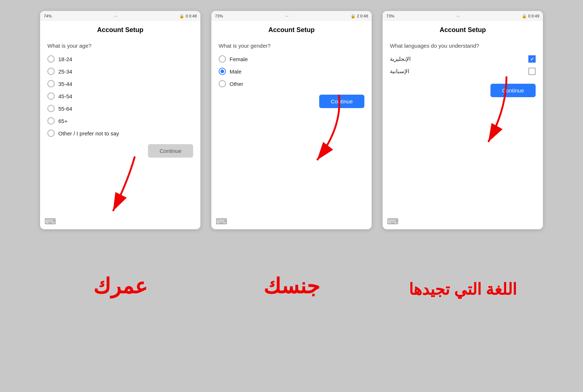 The image size is (583, 392). Describe the element at coordinates (120, 46) in the screenshot. I see `age-question: What is your age?` at that location.